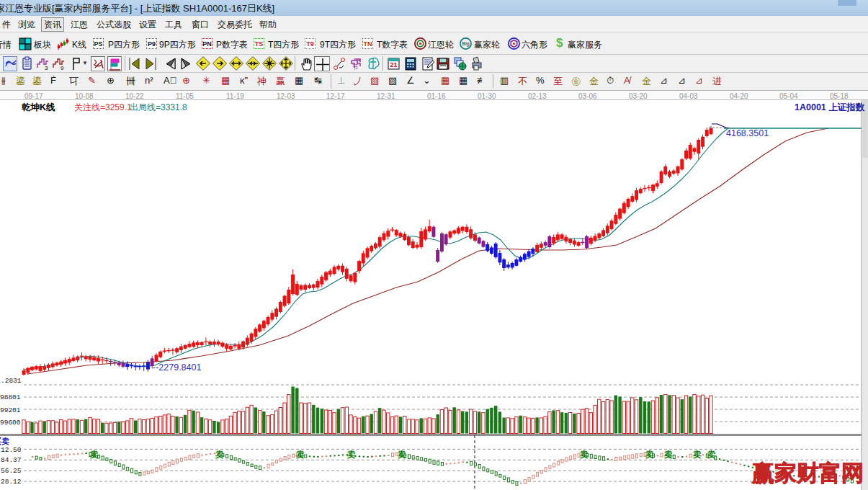 Image resolution: width=868 pixels, height=490 pixels. I want to click on svg-text: Big, so click(465, 44).